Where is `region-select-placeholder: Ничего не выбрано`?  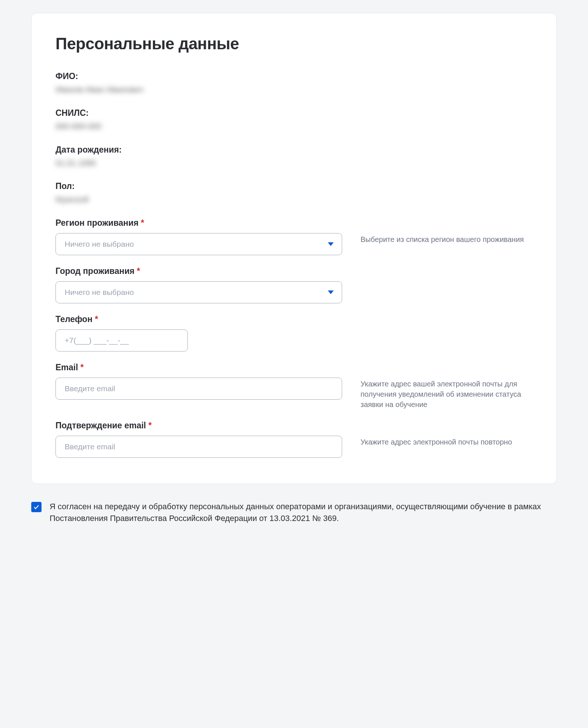 region-select-placeholder: Ничего не выбрано is located at coordinates (99, 244).